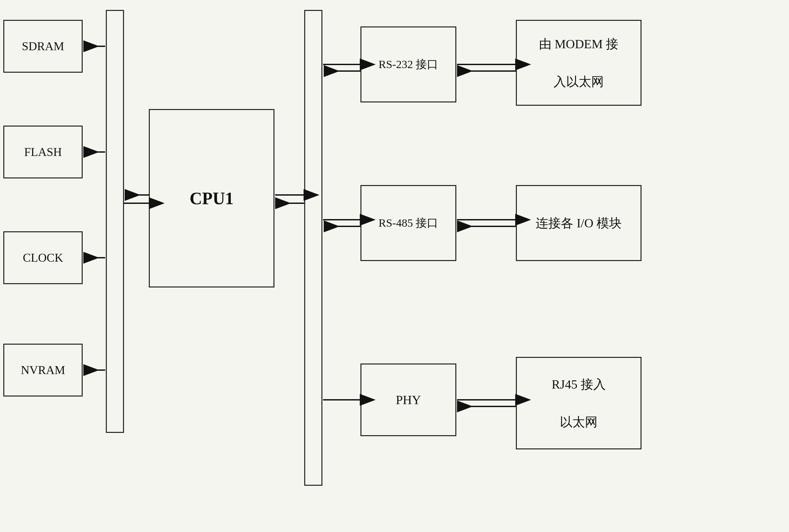  I want to click on left-bus-bar, so click(115, 221).